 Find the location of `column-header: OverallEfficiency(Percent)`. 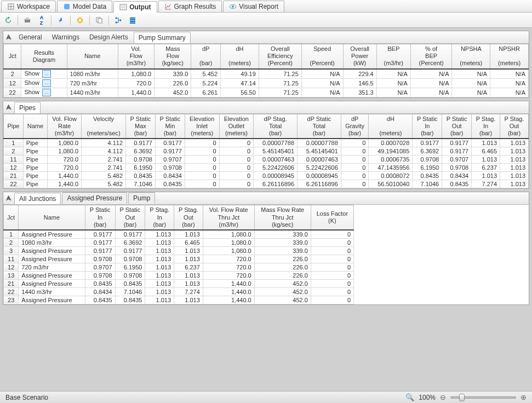

column-header: OverallEfficiency(Percent) is located at coordinates (280, 57).